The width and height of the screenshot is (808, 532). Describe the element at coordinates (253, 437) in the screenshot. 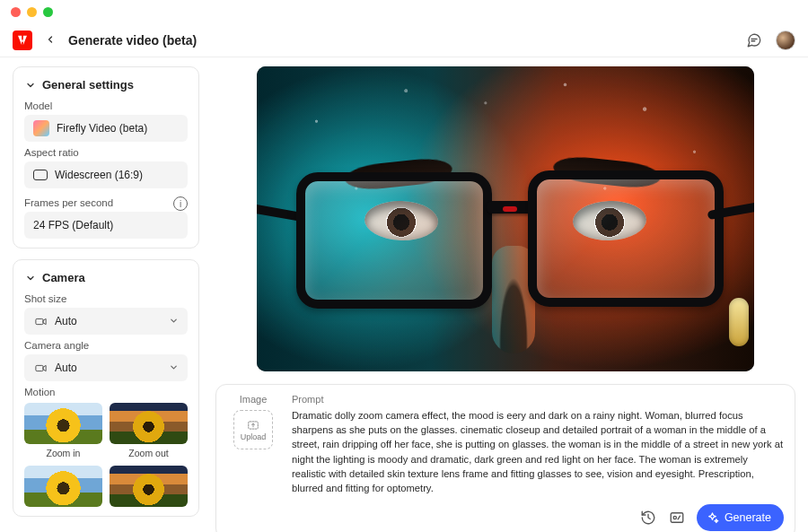

I see `upload-label: Upload` at that location.